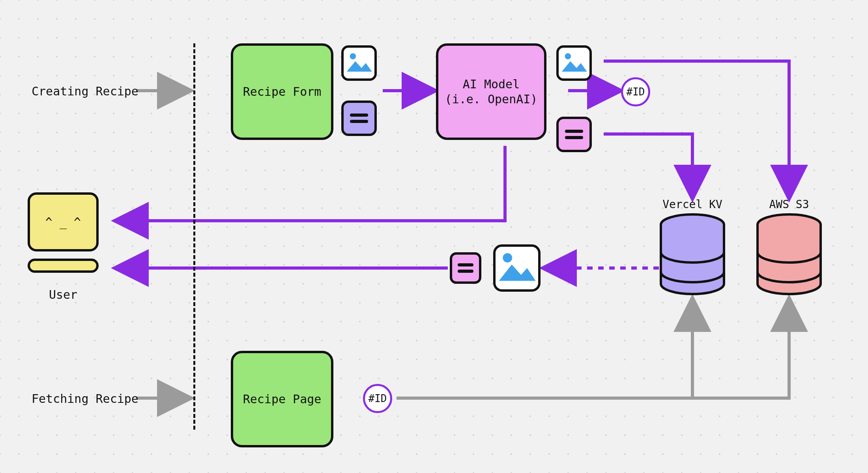 This screenshot has width=868, height=473. I want to click on arrow-ai-return-to-user, so click(312, 183).